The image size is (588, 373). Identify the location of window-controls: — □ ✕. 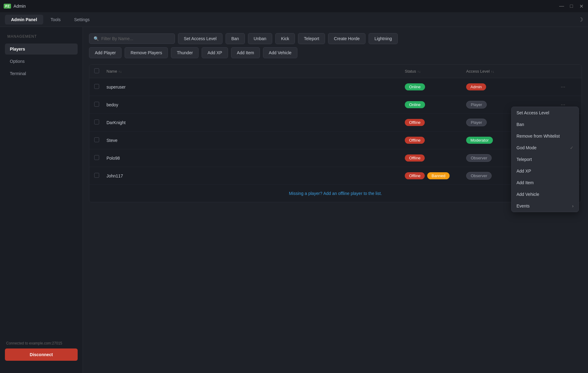
(571, 6).